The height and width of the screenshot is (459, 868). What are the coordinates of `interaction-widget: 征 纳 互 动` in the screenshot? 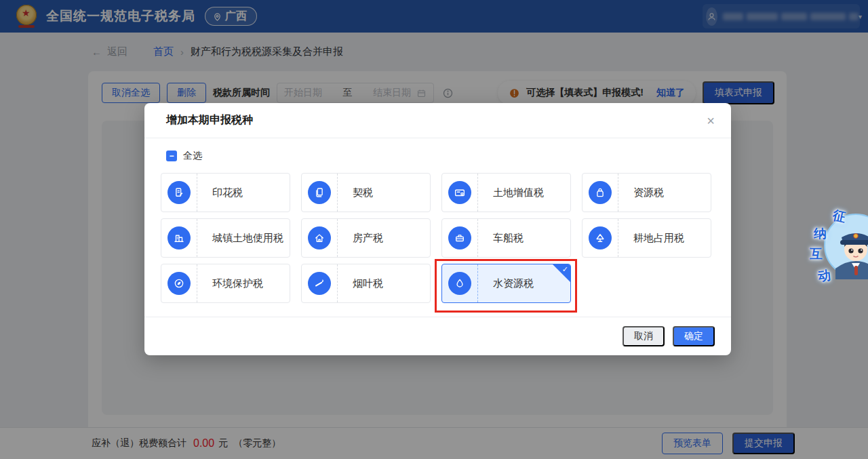 It's located at (837, 247).